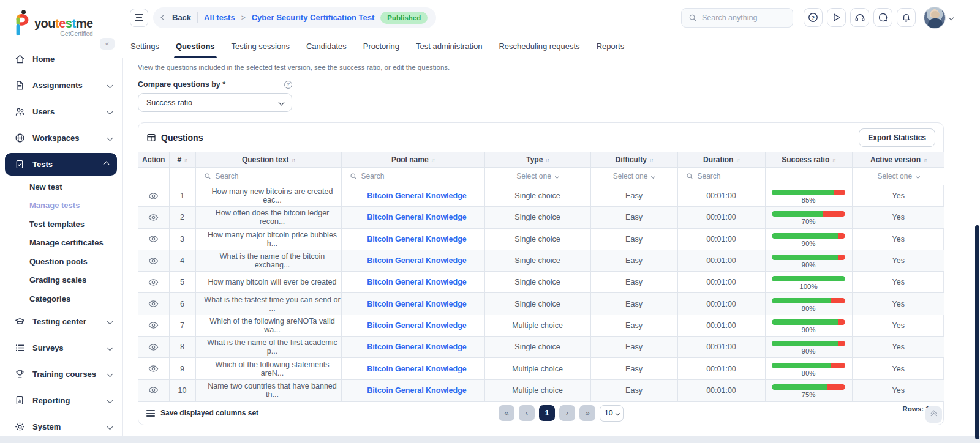  Describe the element at coordinates (978, 332) in the screenshot. I see `page-scrollbar` at that location.